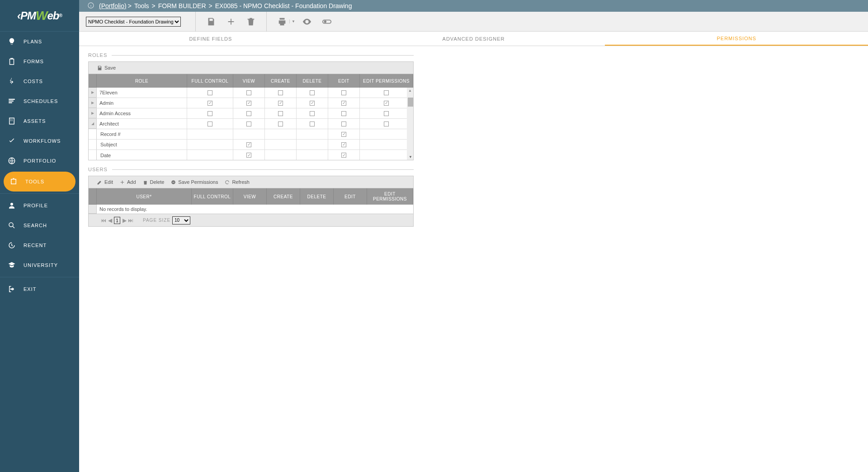 Image resolution: width=868 pixels, height=472 pixels. Describe the element at coordinates (142, 6) in the screenshot. I see `breadcrumb-tools: Tools` at that location.